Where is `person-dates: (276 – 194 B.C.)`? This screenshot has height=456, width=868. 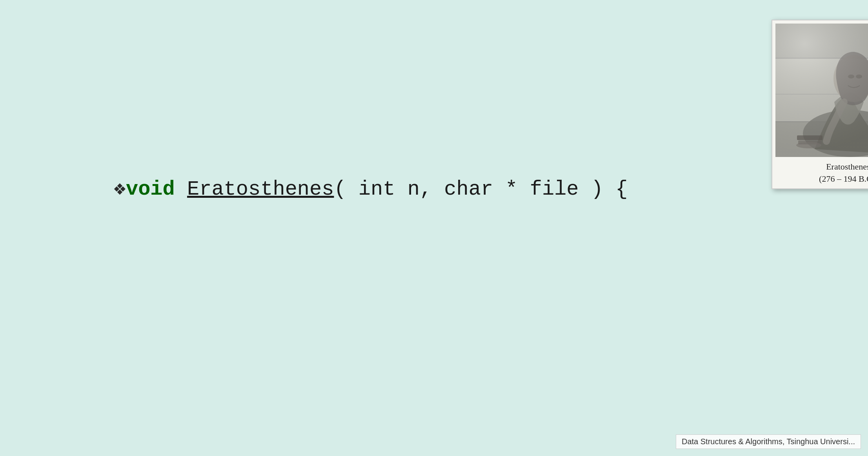 person-dates: (276 – 194 B.C.) is located at coordinates (822, 179).